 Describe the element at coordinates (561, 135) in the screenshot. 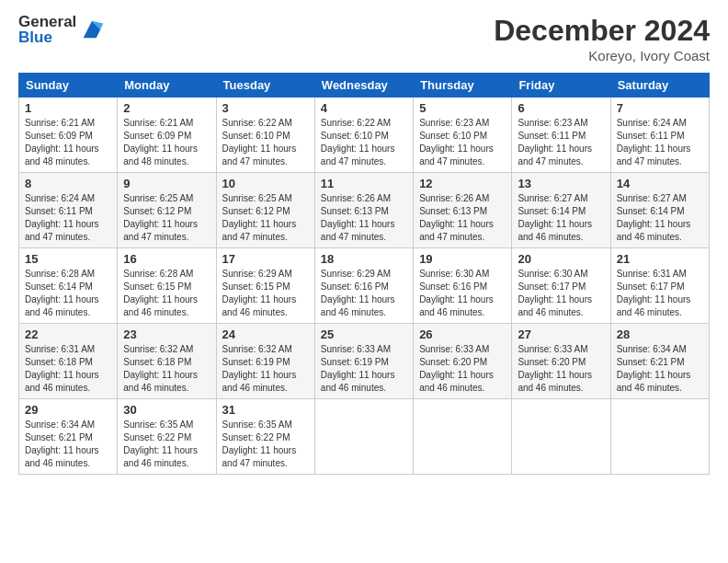

I see `table-row: 6 Sunrise: 6:23 AMSunset: 6:11 PMDayligh…` at that location.